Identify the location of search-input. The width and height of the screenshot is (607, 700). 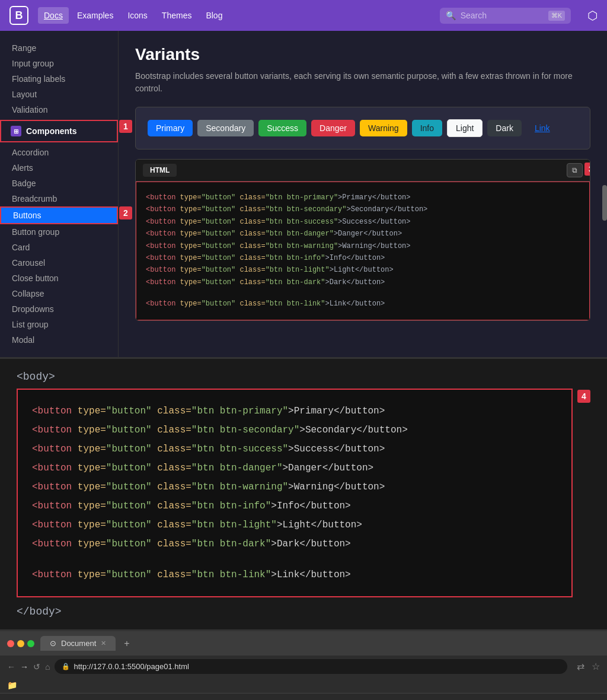
(502, 15).